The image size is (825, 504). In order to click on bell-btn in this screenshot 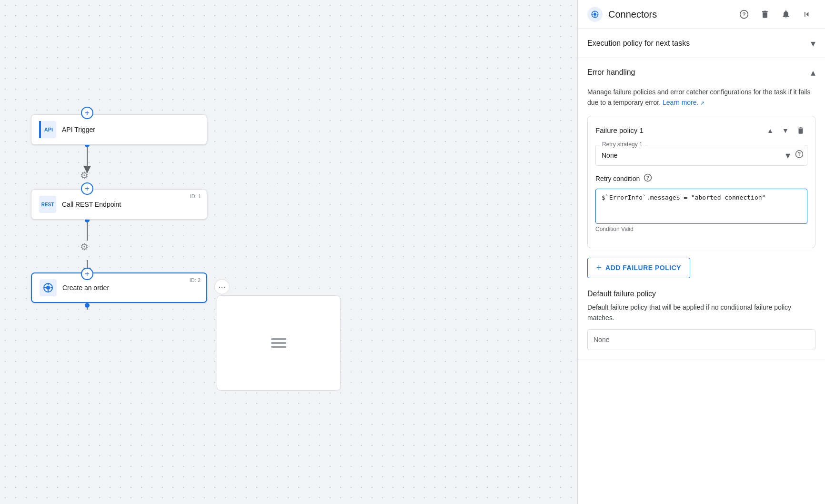, I will do `click(786, 14)`.